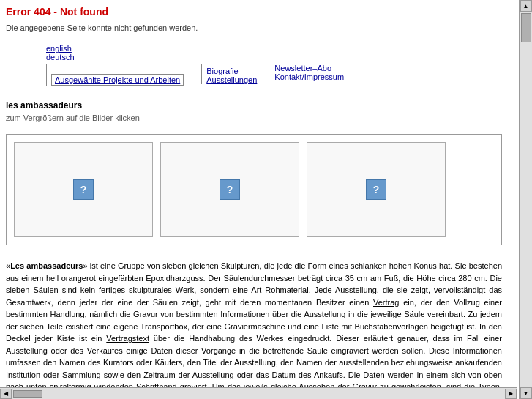 The height and width of the screenshot is (399, 532). What do you see at coordinates (526, 393) in the screenshot?
I see `scroll-down-button: ▼` at bounding box center [526, 393].